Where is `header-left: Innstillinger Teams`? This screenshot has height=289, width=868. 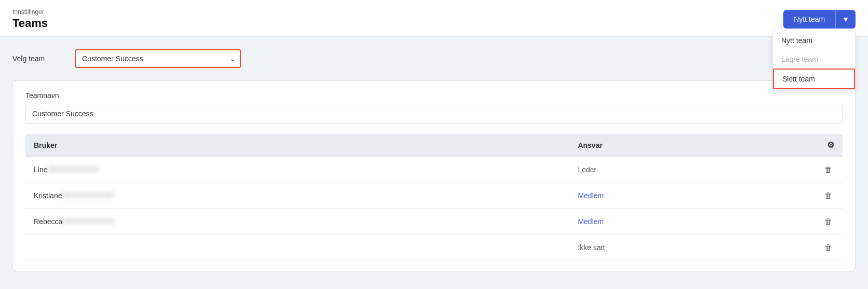 header-left: Innstillinger Teams is located at coordinates (30, 19).